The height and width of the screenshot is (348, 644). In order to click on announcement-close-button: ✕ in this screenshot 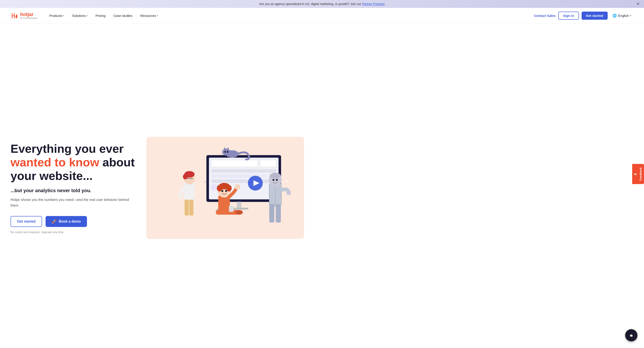, I will do `click(638, 4)`.